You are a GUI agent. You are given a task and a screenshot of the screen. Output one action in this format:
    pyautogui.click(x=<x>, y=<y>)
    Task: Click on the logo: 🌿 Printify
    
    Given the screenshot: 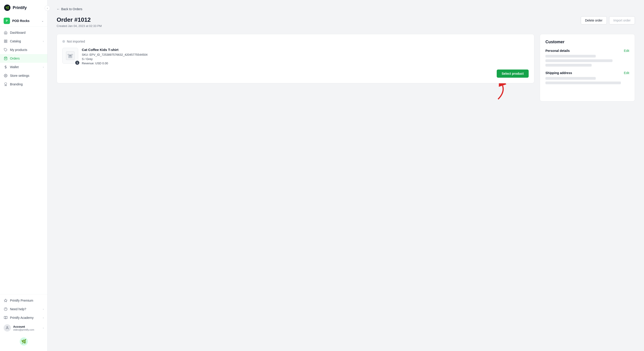 What is the action you would take?
    pyautogui.click(x=24, y=8)
    